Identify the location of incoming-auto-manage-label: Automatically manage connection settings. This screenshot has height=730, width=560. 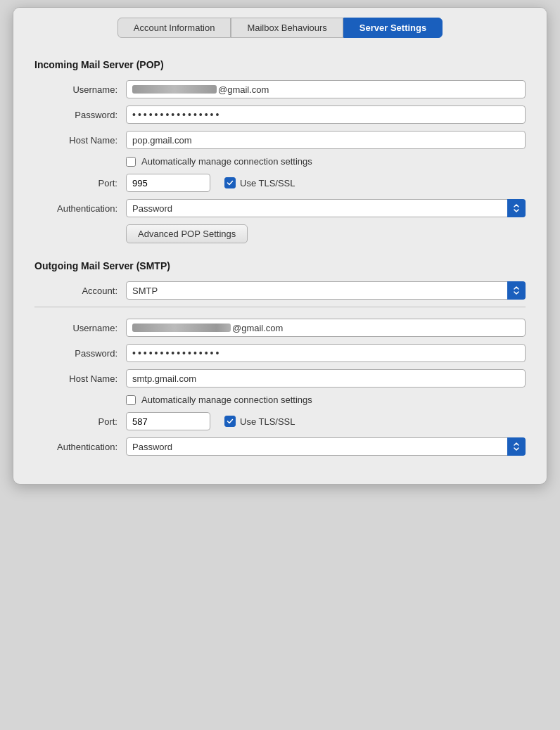
(227, 162).